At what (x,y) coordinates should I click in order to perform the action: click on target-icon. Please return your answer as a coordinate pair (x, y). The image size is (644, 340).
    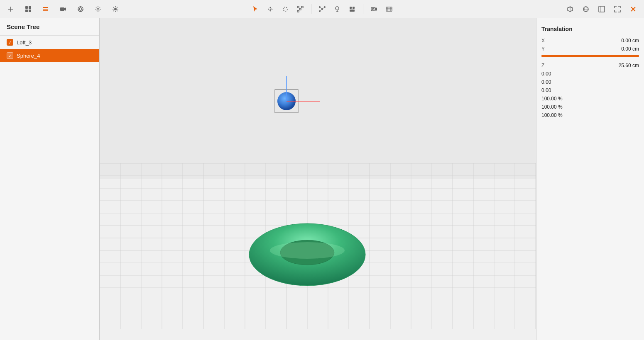
    Looking at the image, I should click on (81, 9).